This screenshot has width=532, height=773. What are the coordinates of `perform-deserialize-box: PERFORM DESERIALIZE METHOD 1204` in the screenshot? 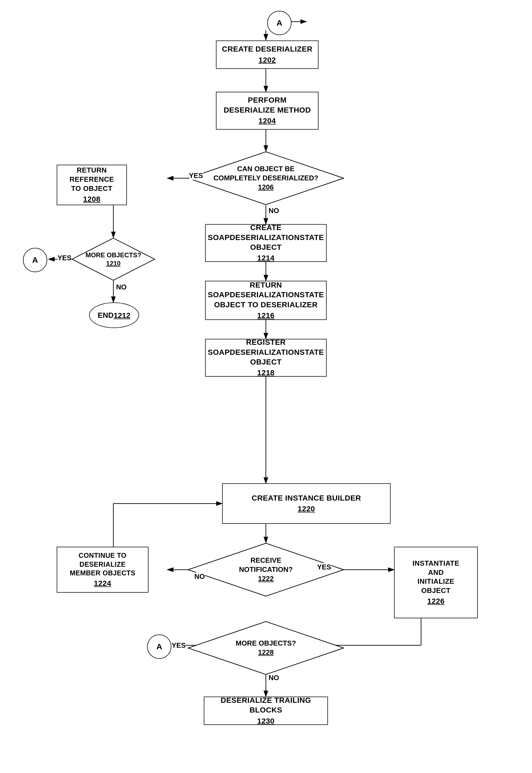 It's located at (267, 111).